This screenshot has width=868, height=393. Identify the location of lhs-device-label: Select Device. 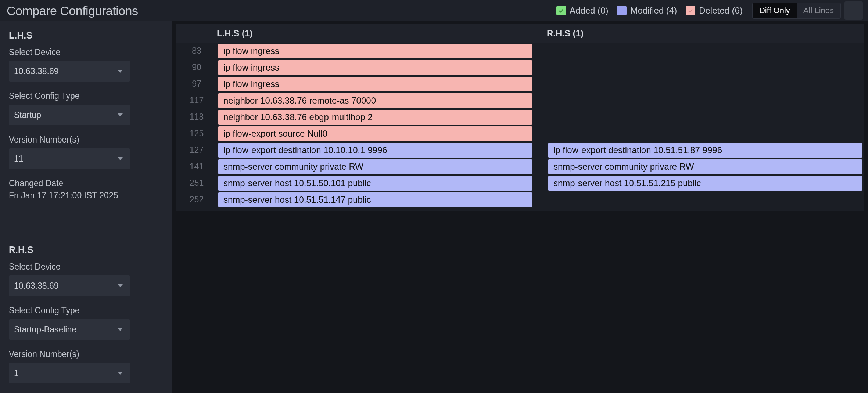
(86, 52).